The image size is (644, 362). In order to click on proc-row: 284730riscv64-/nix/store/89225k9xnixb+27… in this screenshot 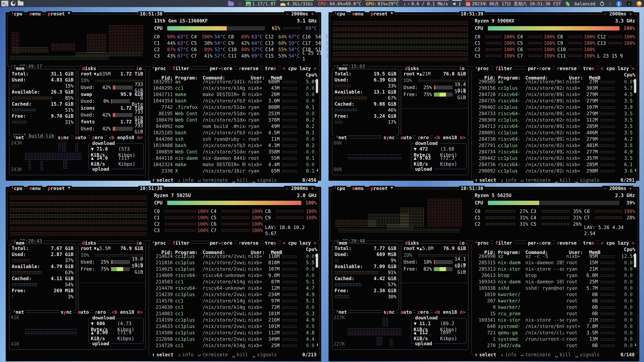, I will do `click(553, 139)`.